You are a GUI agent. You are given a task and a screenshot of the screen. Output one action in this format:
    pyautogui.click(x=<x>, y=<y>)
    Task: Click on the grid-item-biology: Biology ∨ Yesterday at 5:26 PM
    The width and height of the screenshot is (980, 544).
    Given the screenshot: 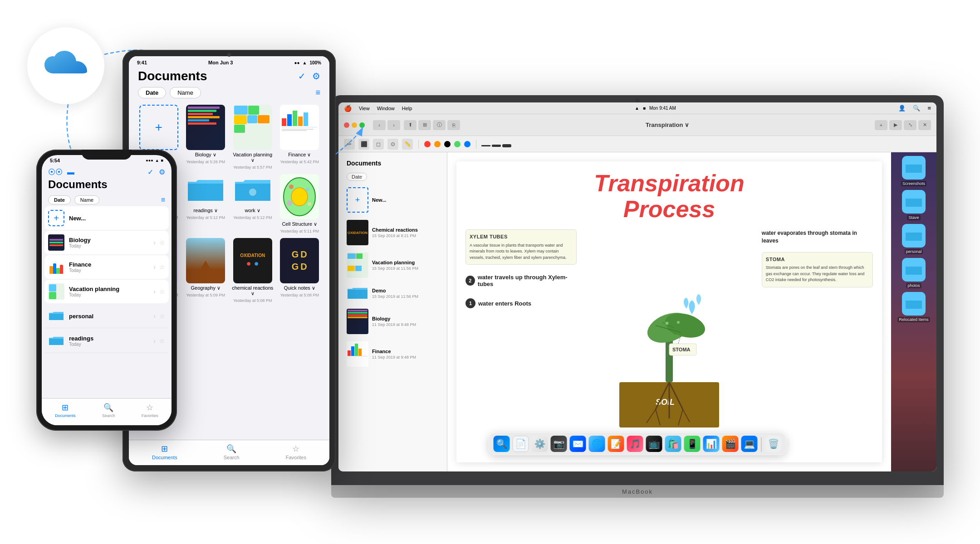 What is the action you would take?
    pyautogui.click(x=206, y=137)
    